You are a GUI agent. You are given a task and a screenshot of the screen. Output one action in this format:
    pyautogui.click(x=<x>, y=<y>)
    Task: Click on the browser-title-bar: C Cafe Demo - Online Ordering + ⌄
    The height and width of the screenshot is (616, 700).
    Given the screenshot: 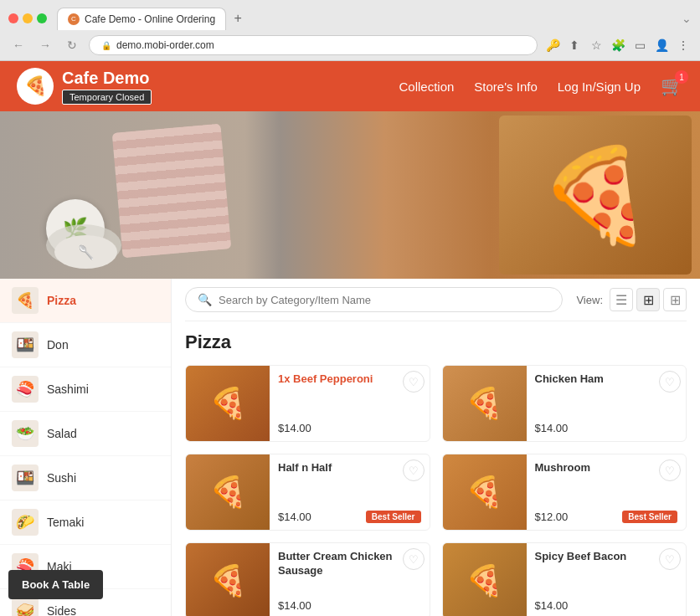 What is the action you would take?
    pyautogui.click(x=350, y=15)
    